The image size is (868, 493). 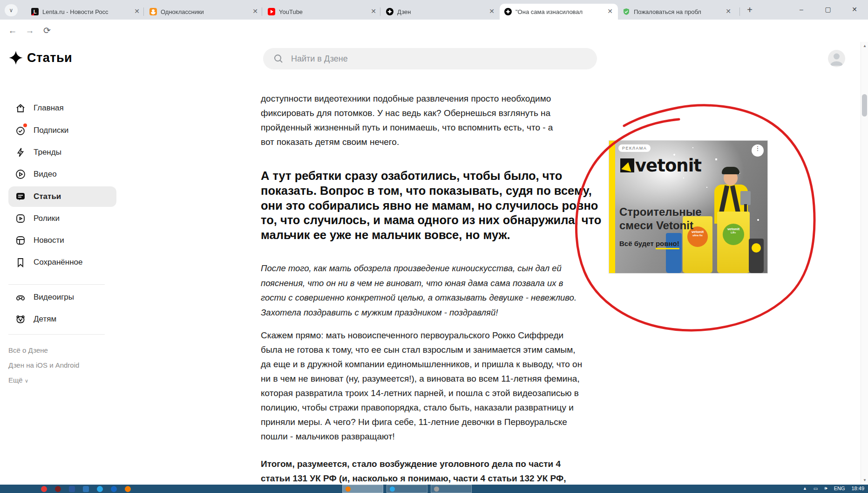 What do you see at coordinates (801, 10) in the screenshot?
I see `window-minimize-button: –` at bounding box center [801, 10].